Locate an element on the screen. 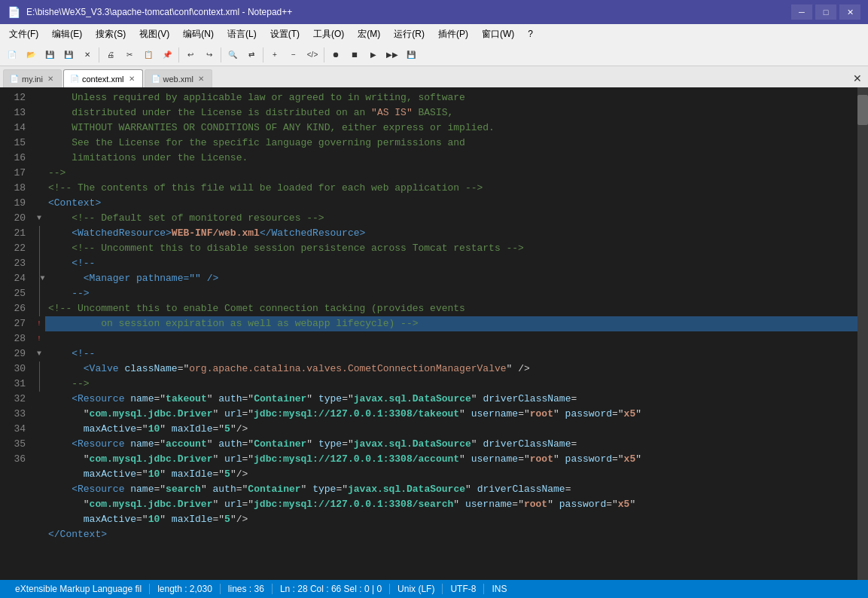 The image size is (868, 598). status-length: length : 2,030 is located at coordinates (185, 589).